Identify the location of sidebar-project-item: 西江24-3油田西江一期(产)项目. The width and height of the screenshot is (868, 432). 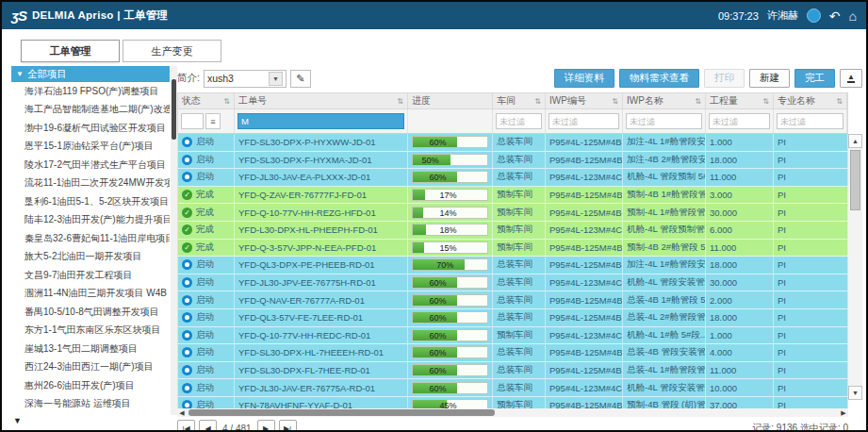
(90, 368).